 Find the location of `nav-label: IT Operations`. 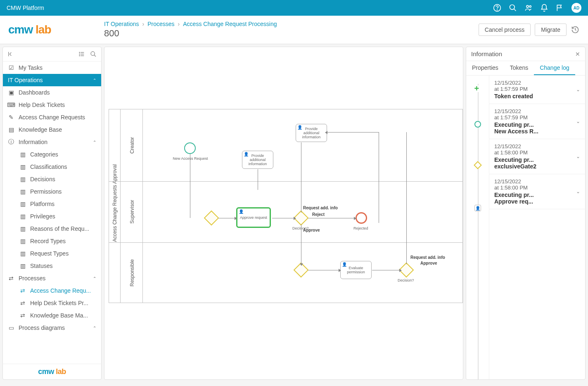

nav-label: IT Operations is located at coordinates (48, 80).